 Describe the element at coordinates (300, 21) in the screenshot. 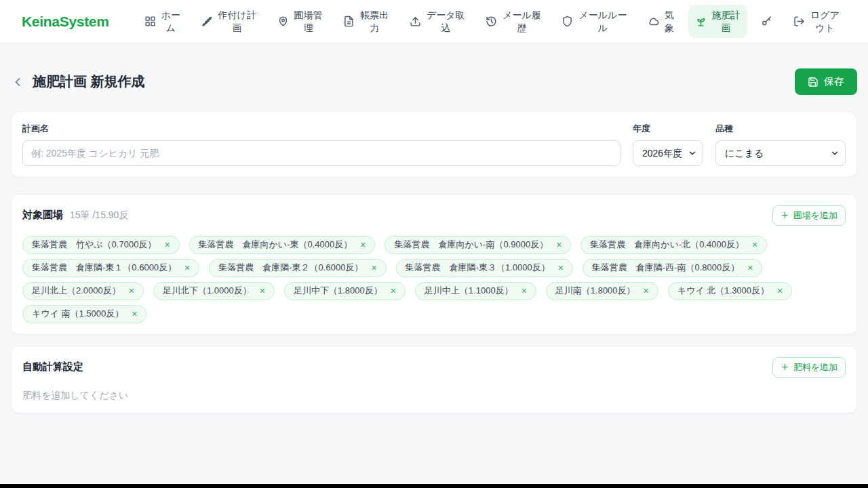

I see `nav-item-field-management: 圃場管 理` at that location.